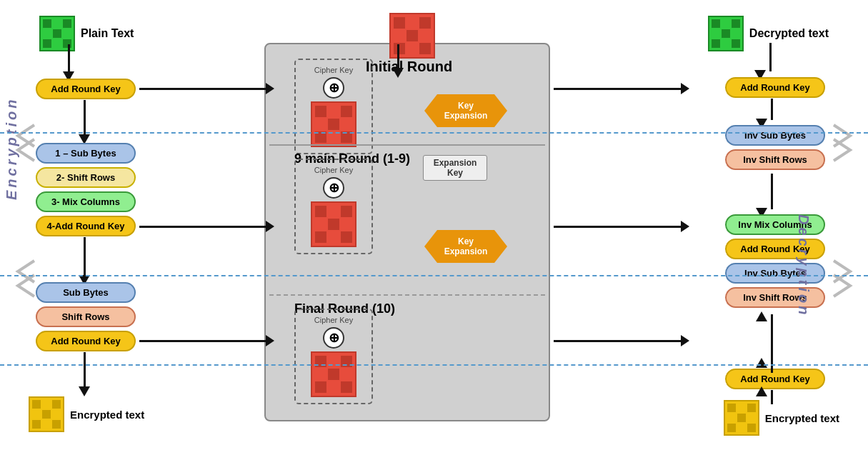  What do you see at coordinates (407, 309) in the screenshot?
I see `final-round-section: Final Round (10) Cipher Key ⊕` at bounding box center [407, 309].